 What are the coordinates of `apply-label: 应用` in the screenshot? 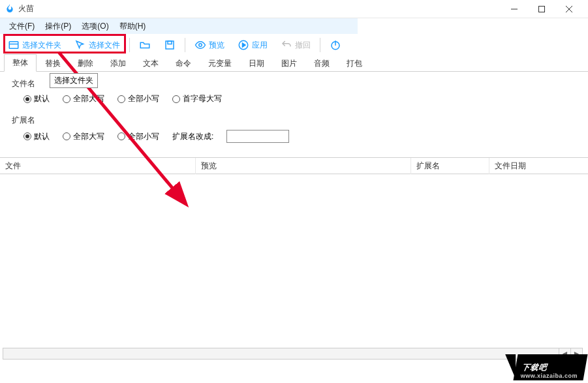 It's located at (260, 46).